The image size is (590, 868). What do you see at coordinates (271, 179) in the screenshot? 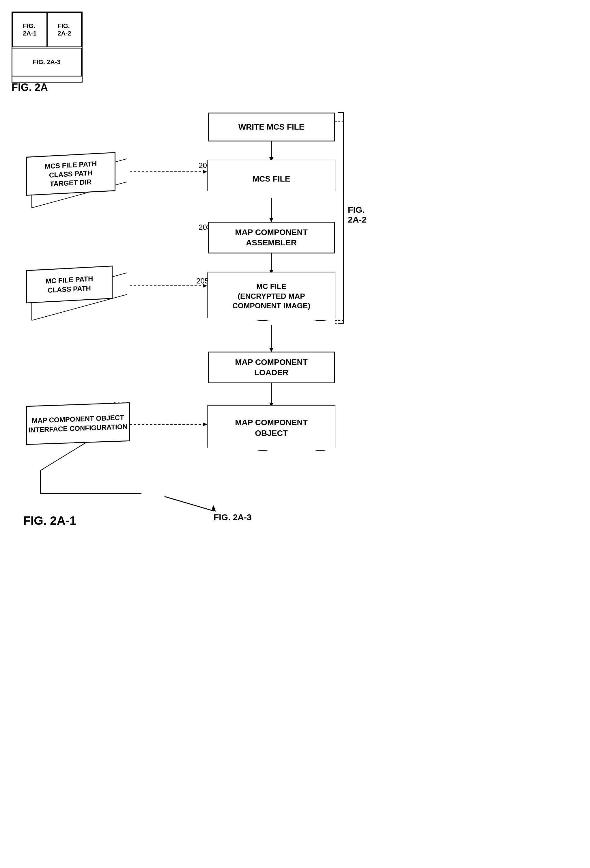
I see `mcs-file-box: MCS FILE` at bounding box center [271, 179].